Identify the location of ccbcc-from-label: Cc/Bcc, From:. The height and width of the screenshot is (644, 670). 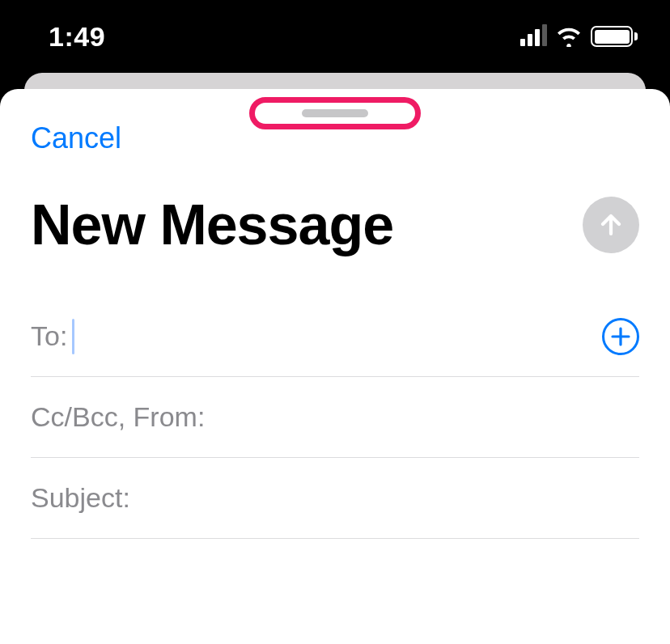
(118, 417).